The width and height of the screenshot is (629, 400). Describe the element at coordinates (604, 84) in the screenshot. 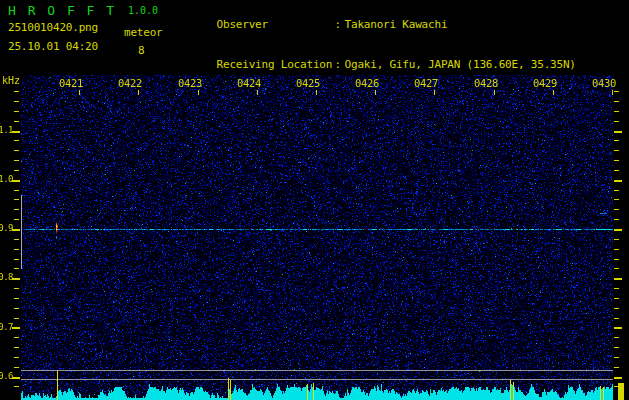

I see `x-tick-label: 0430` at that location.